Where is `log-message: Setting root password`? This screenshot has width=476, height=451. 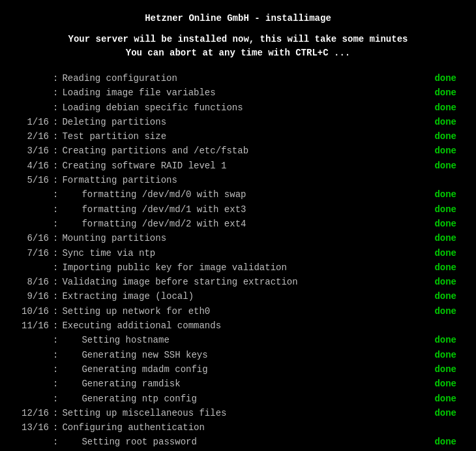 log-message: Setting root password is located at coordinates (240, 442).